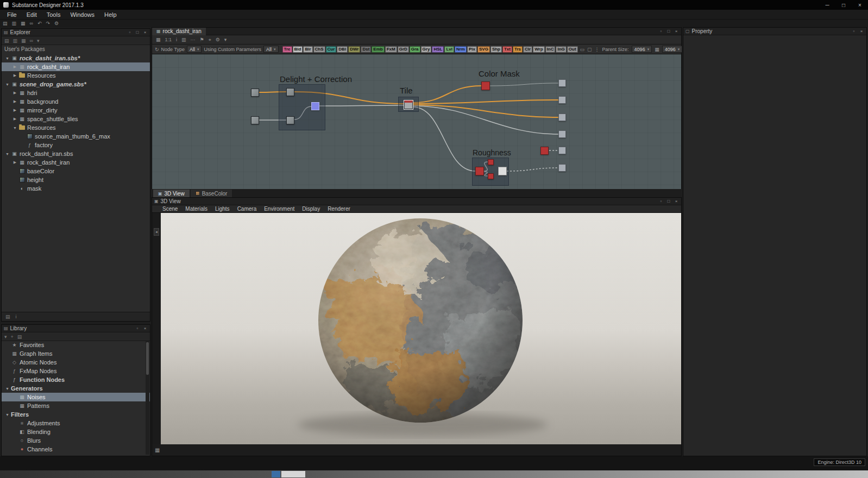 This screenshot has width=868, height=478. I want to click on display-options-icon: ▢, so click(590, 49).